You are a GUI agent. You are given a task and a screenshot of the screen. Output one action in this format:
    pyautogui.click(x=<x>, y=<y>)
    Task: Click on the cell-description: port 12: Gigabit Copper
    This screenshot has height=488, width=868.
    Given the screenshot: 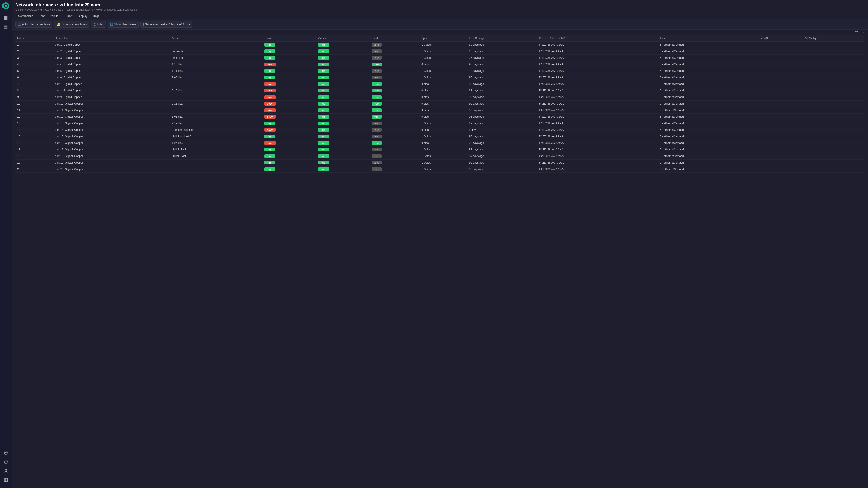 What is the action you would take?
    pyautogui.click(x=112, y=117)
    